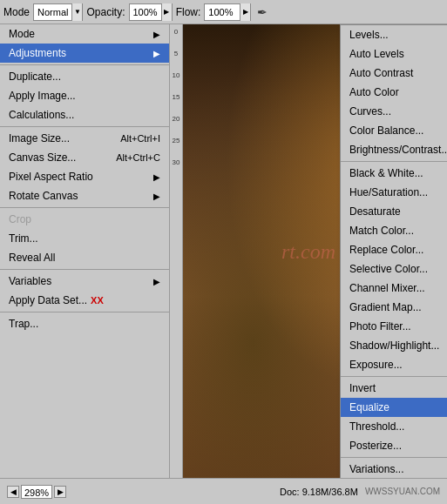 The width and height of the screenshot is (447, 504). Describe the element at coordinates (394, 468) in the screenshot. I see `submenu-variations: Variations...` at that location.